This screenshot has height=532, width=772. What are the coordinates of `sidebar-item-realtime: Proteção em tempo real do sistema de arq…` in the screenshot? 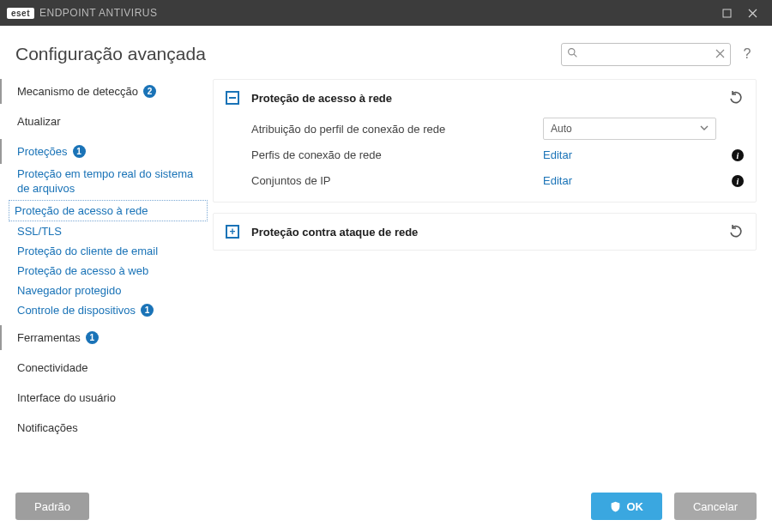 It's located at (106, 182).